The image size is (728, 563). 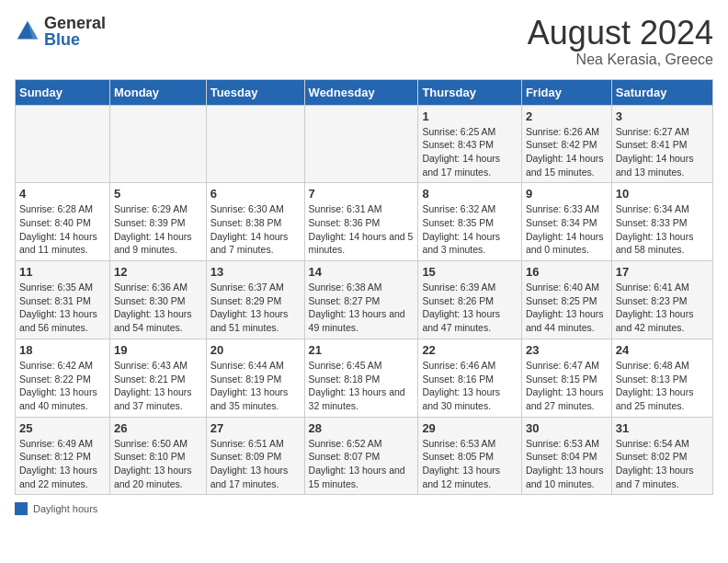 I want to click on day-number: 10, so click(x=662, y=193).